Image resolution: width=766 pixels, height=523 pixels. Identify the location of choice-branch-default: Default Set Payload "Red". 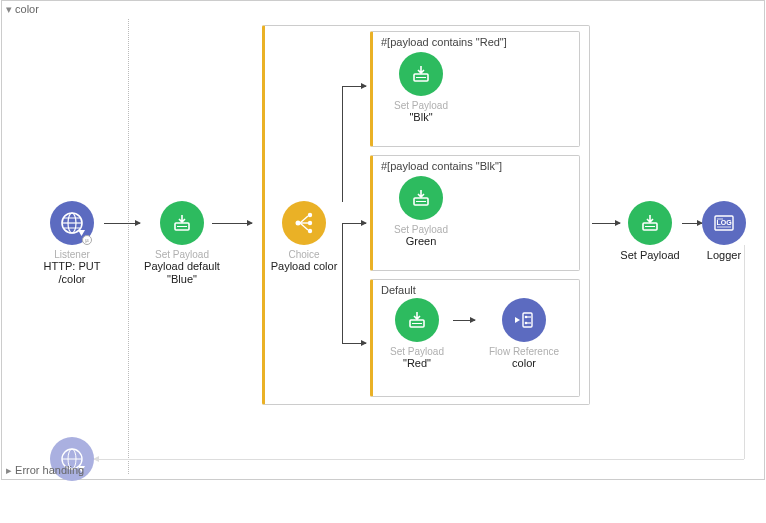
(475, 338).